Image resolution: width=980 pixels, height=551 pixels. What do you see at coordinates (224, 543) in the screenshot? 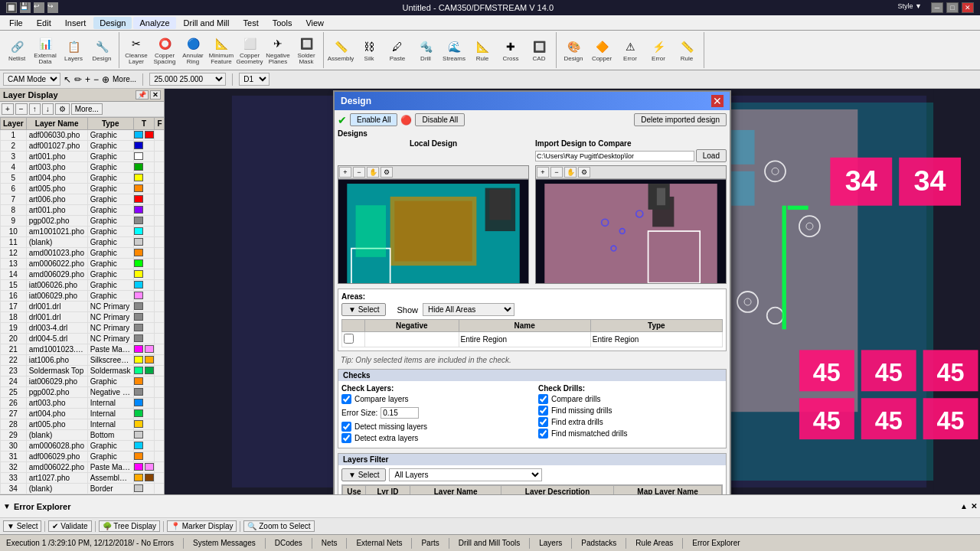
I see `tab-system-messages: System Messages` at bounding box center [224, 543].